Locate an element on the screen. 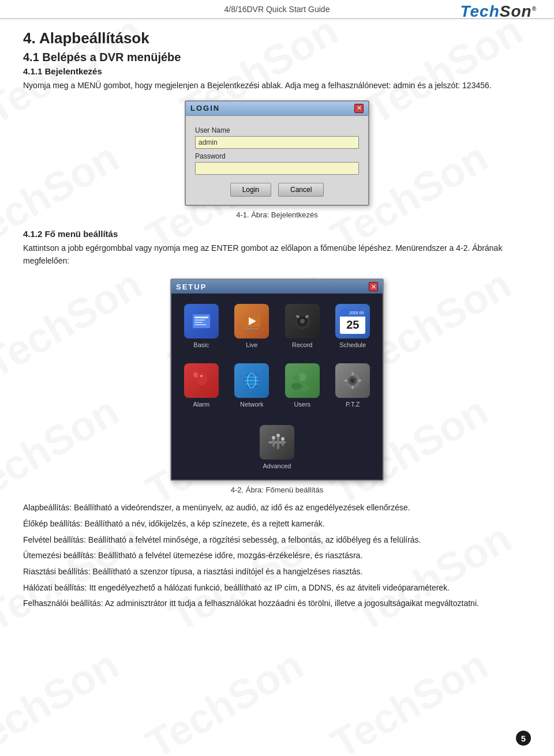 The height and width of the screenshot is (756, 554). login-titlebar: LOGIN ✕ is located at coordinates (277, 108).